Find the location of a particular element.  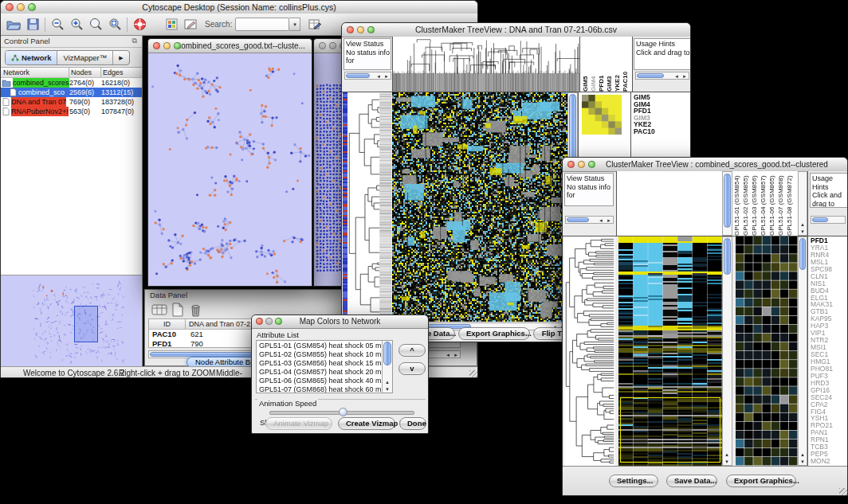

vizmapper-icon is located at coordinates (171, 25).